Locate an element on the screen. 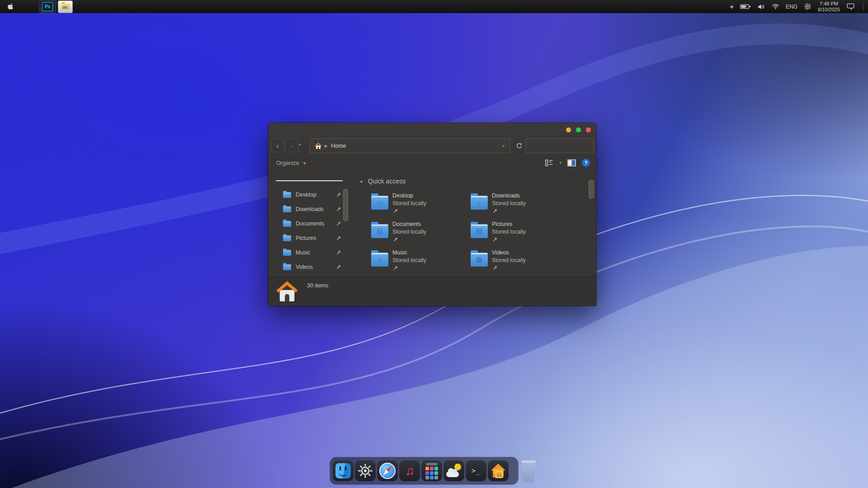  quick-access-header: ▲ Quick access is located at coordinates (382, 181).